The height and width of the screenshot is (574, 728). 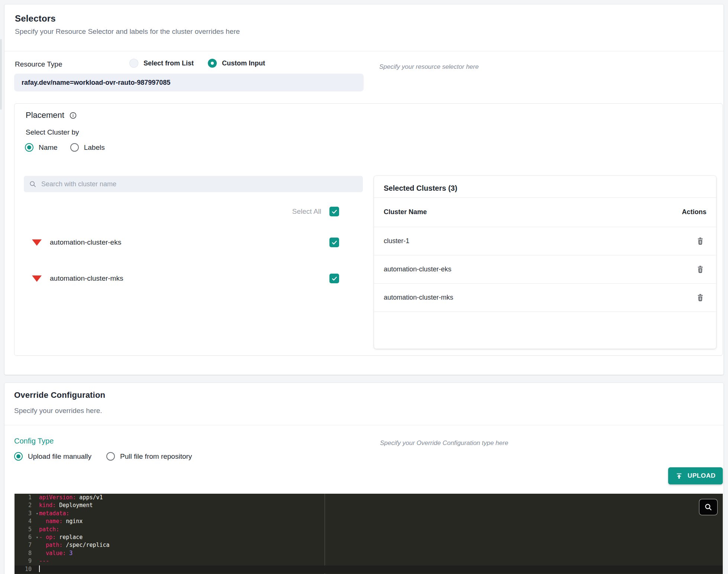 What do you see at coordinates (545, 241) in the screenshot?
I see `table-row: cluster-1` at bounding box center [545, 241].